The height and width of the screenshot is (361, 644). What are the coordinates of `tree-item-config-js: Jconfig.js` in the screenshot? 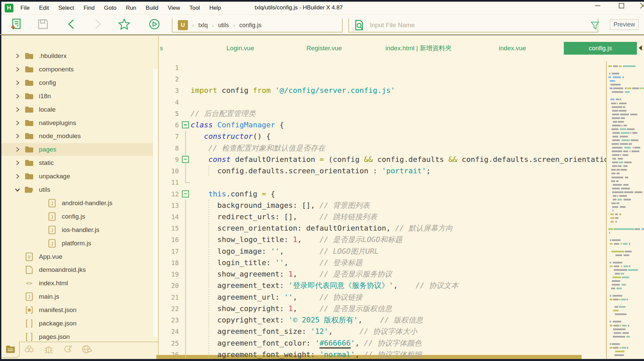 It's located at (80, 217).